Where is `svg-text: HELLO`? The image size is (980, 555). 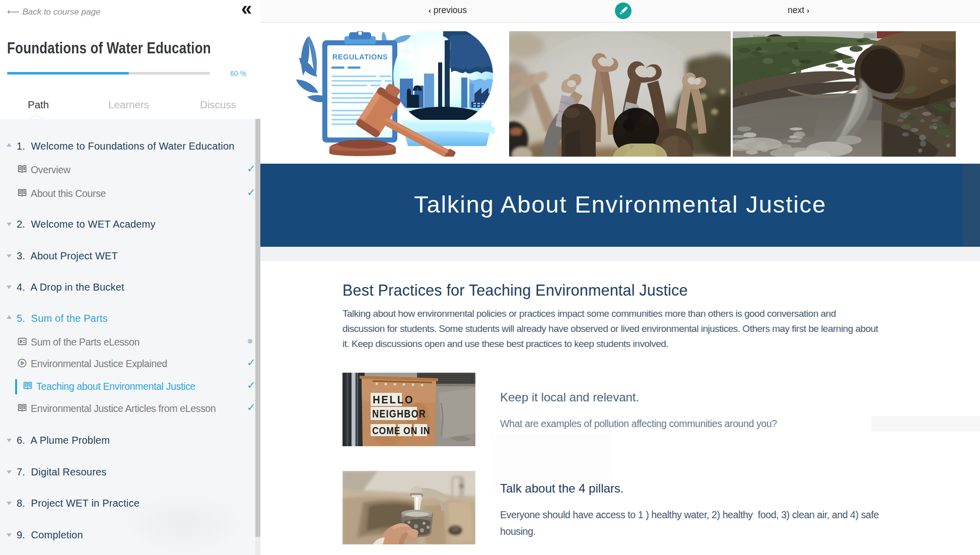
svg-text: HELLO is located at coordinates (393, 399).